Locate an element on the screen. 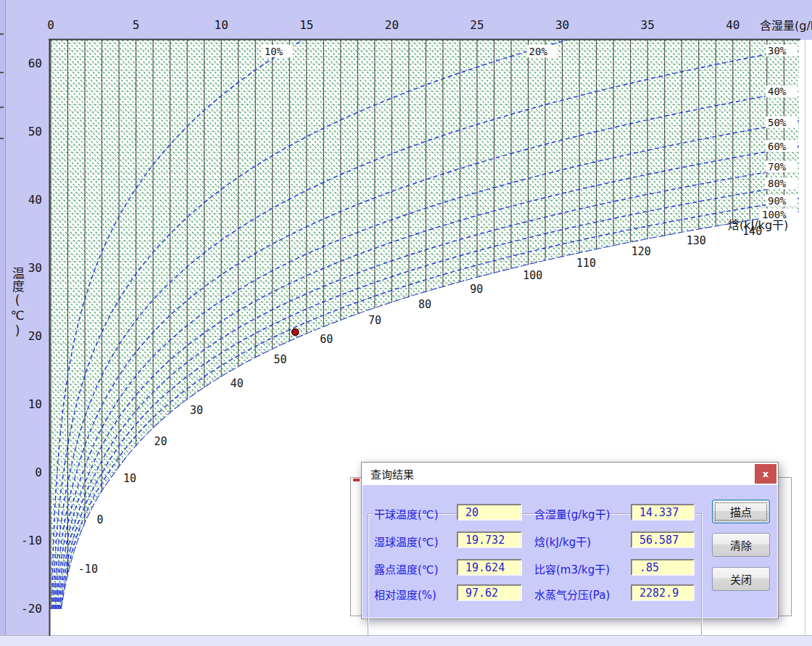  wet-bulb-temperature-input is located at coordinates (489, 539).